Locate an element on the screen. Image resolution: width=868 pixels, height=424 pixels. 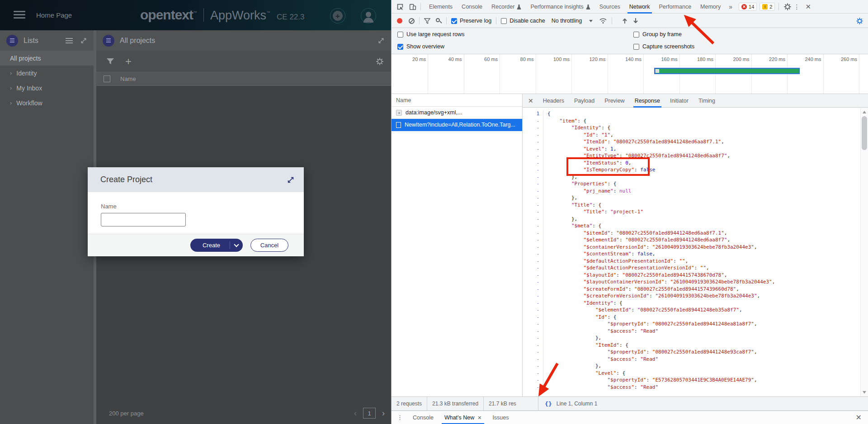
detail-tab-response: Response is located at coordinates (647, 101).